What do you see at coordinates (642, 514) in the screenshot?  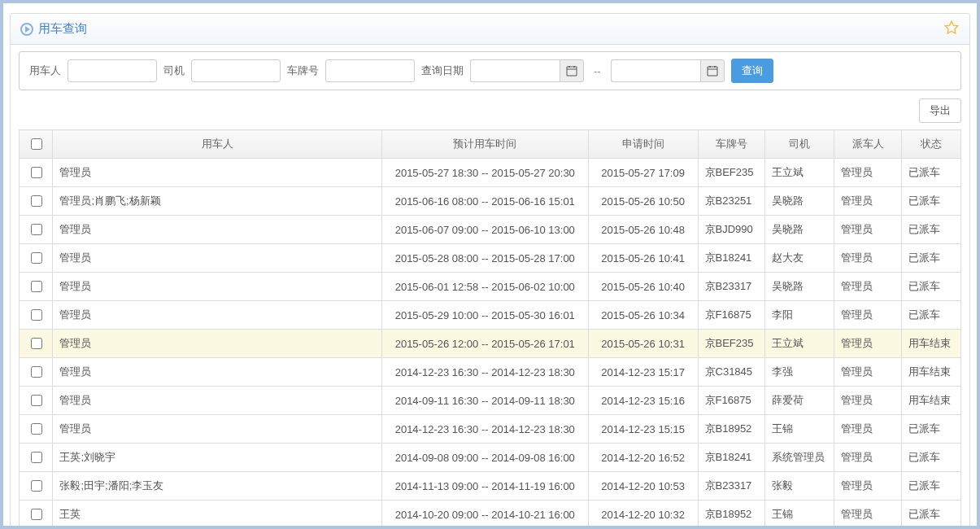 I see `cell-apply-time: 2014-12-20 10:32` at bounding box center [642, 514].